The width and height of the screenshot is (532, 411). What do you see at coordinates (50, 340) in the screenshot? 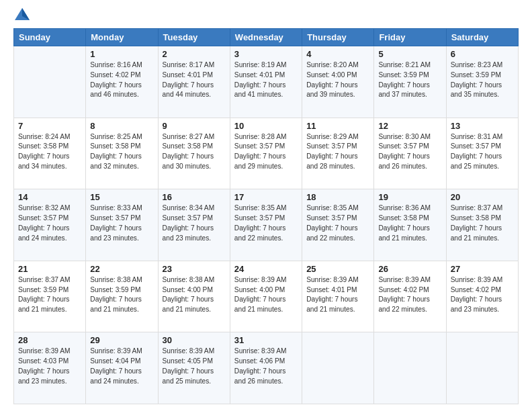
I see `day-number: 28` at bounding box center [50, 340].